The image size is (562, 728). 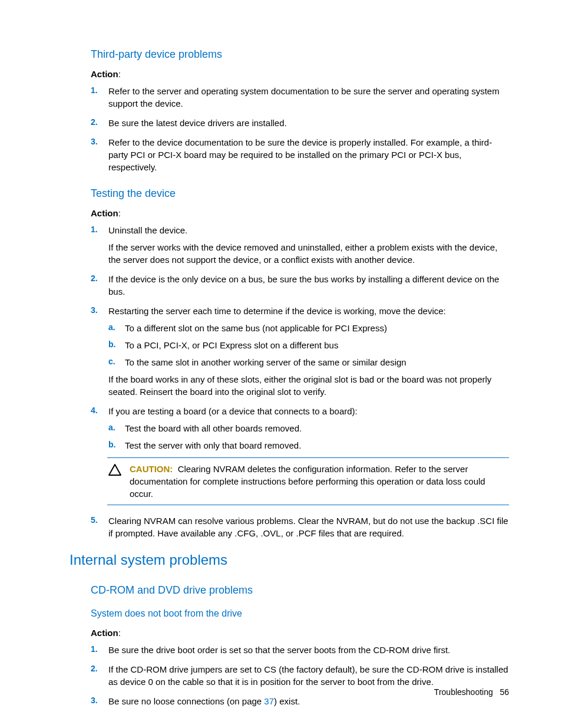 What do you see at coordinates (300, 650) in the screenshot?
I see `list-item: 1.Be sure the drive boot order is set so…` at bounding box center [300, 650].